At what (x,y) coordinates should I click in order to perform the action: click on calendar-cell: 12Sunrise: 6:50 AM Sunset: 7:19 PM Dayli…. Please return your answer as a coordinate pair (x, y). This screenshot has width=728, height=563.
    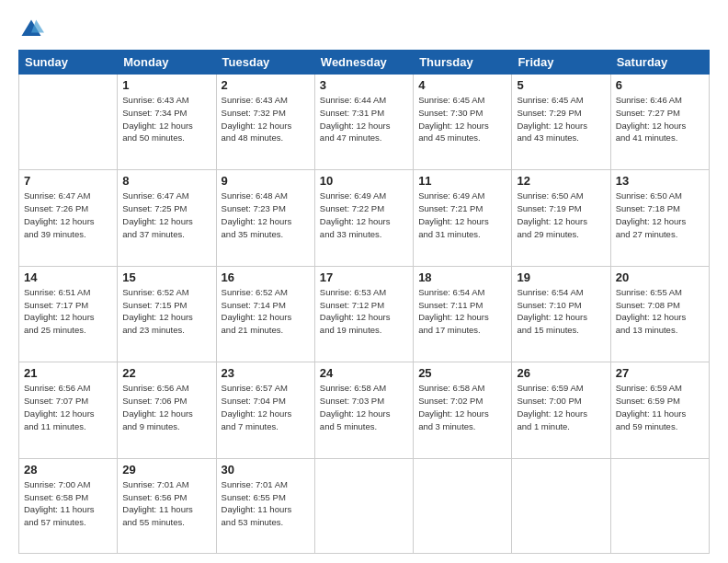
    Looking at the image, I should click on (561, 218).